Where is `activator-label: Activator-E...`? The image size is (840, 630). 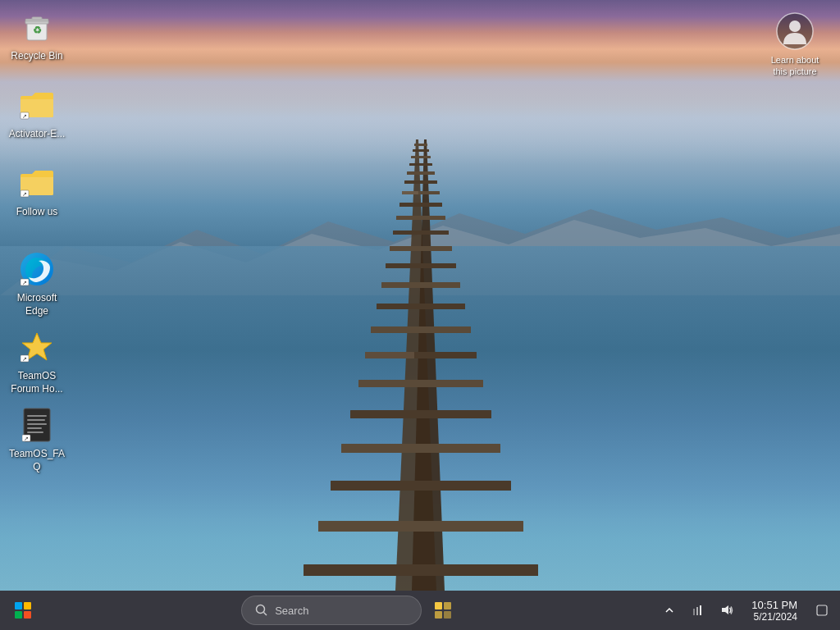
activator-label: Activator-E... is located at coordinates (38, 135).